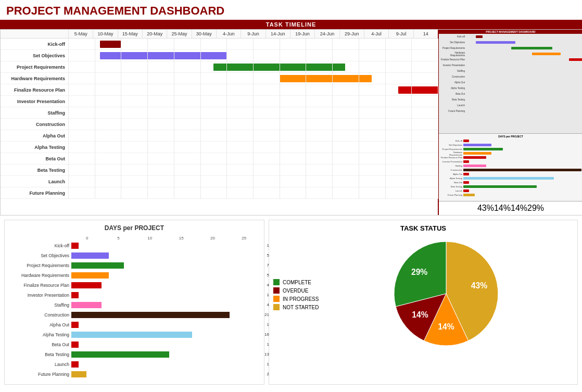  What do you see at coordinates (110, 44) in the screenshot?
I see `gantt-bar` at bounding box center [110, 44].